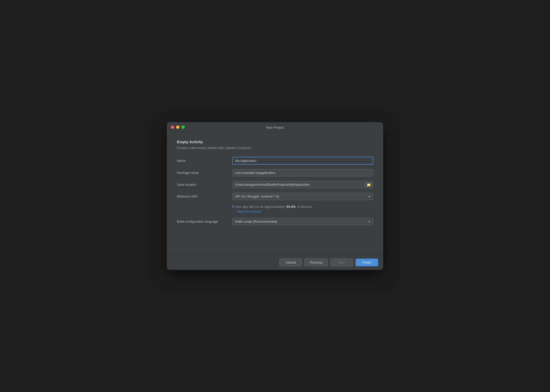 The height and width of the screenshot is (392, 550). What do you see at coordinates (303, 197) in the screenshot?
I see `minimum-sdk-select: API 24 ("Nougat"; Android 7.0) API 21 ("…` at bounding box center [303, 197].